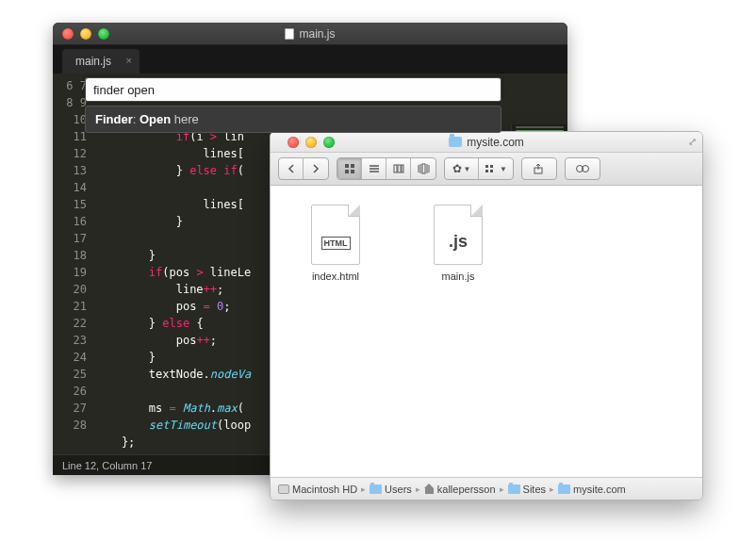 Image resolution: width=756 pixels, height=558 pixels. What do you see at coordinates (329, 142) in the screenshot?
I see `zoom-window-button` at bounding box center [329, 142].